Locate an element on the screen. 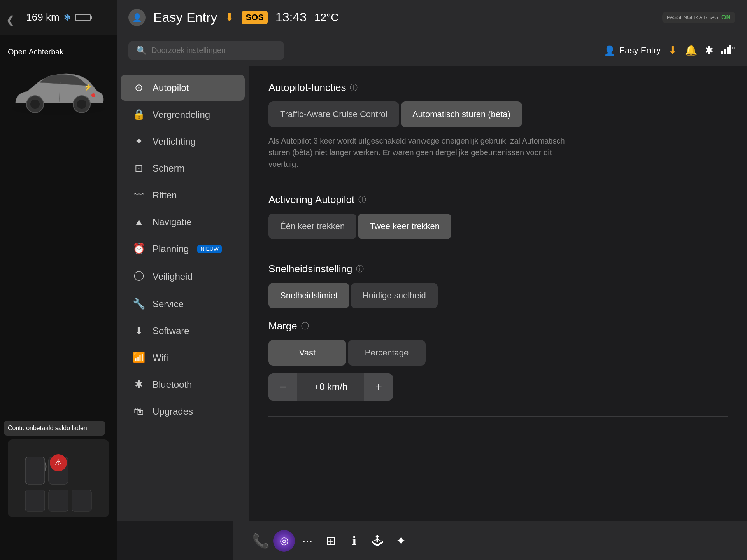 This screenshot has height=560, width=747. person-icon: 👤 is located at coordinates (610, 51).